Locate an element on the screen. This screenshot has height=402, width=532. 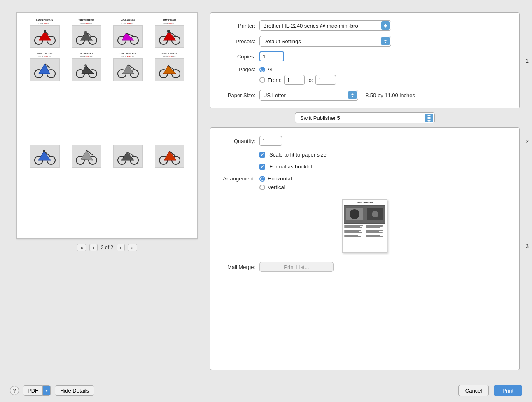
next-page-btn: › is located at coordinates (121, 248).